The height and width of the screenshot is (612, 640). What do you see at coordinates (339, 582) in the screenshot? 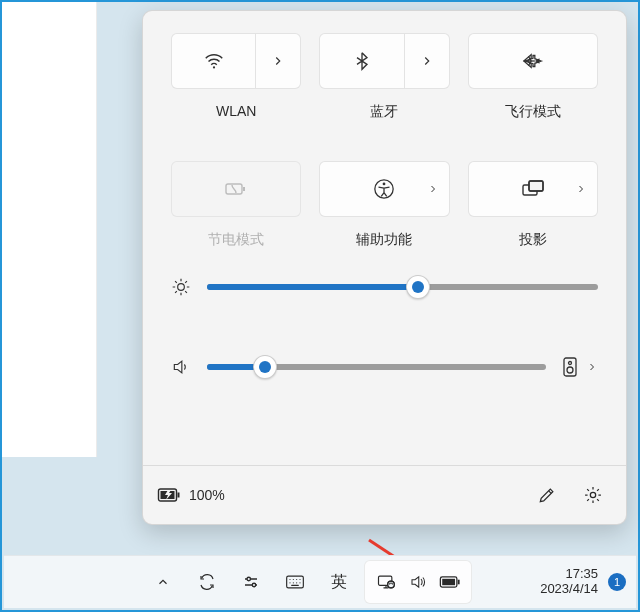
I see `ime-indicator-text: 英` at bounding box center [339, 582].